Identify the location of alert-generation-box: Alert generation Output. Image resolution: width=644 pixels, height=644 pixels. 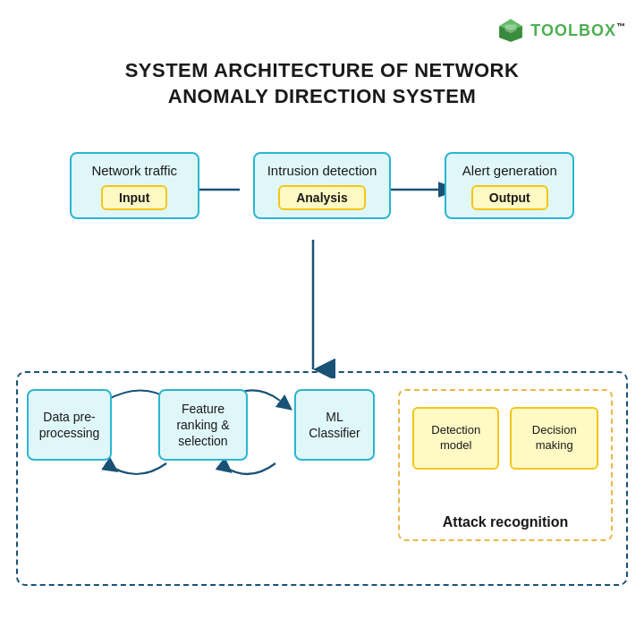
(510, 186).